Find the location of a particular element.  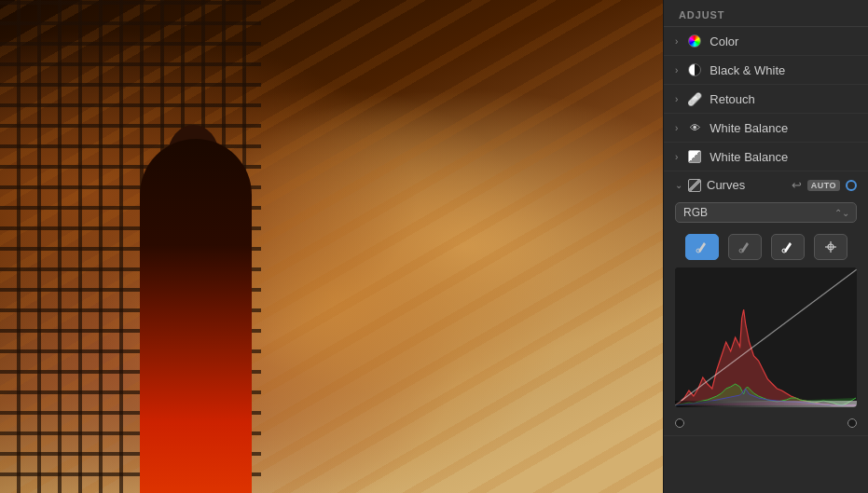

sidebar-item-retouch: › 🩹 Retouch is located at coordinates (766, 99).